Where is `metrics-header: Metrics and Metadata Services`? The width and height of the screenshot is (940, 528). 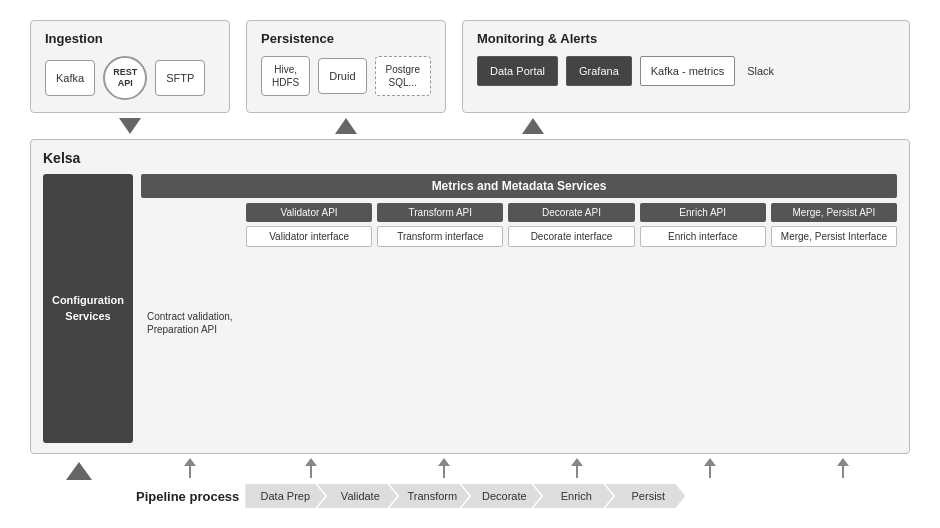
metrics-header: Metrics and Metadata Services is located at coordinates (519, 186).